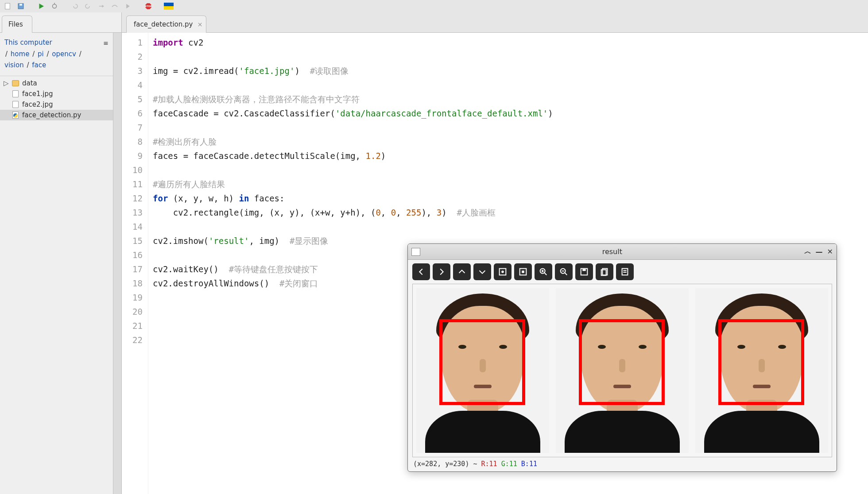 The width and height of the screenshot is (868, 494). What do you see at coordinates (21, 6) in the screenshot?
I see `save-icon` at bounding box center [21, 6].